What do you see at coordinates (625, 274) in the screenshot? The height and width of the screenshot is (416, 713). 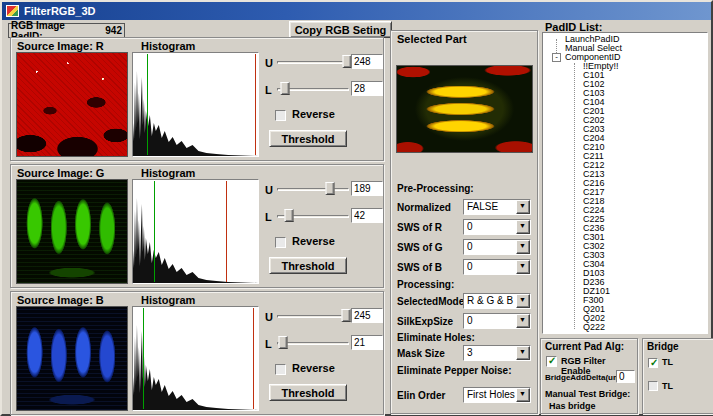 I see `tree-item-d103: D103` at bounding box center [625, 274].